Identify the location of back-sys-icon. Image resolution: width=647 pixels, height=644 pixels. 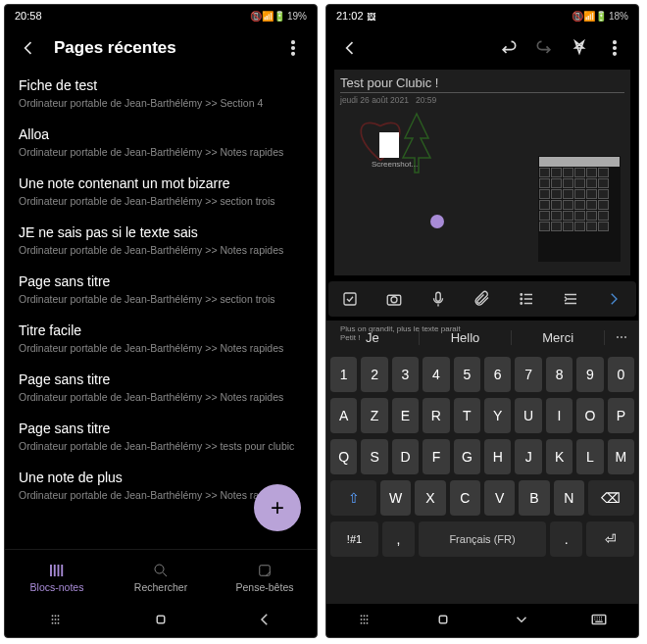
(265, 621).